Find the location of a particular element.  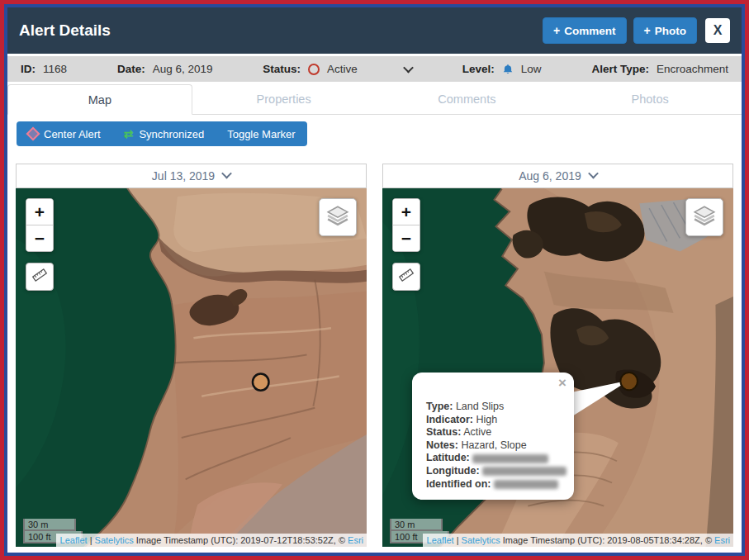

tab-bar: Map Properties Comments Photos is located at coordinates (375, 99).